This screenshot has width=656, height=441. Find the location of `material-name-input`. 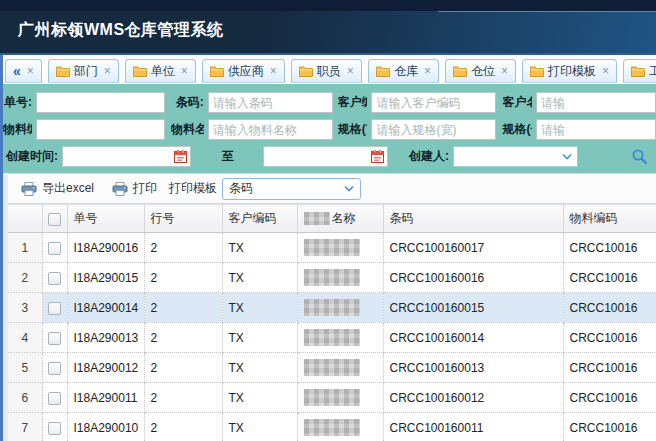

material-name-input is located at coordinates (270, 130).